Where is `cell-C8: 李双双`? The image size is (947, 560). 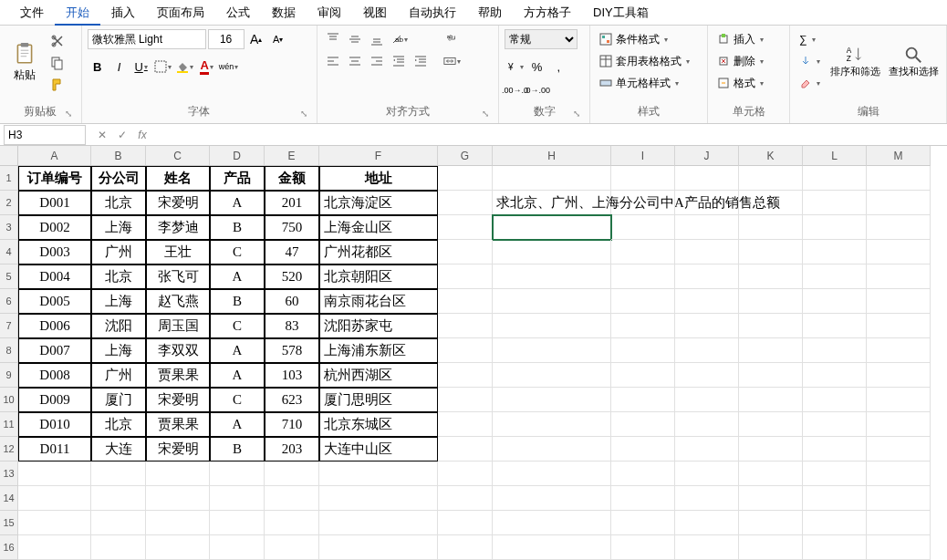
cell-C8: 李双双 is located at coordinates (178, 350).